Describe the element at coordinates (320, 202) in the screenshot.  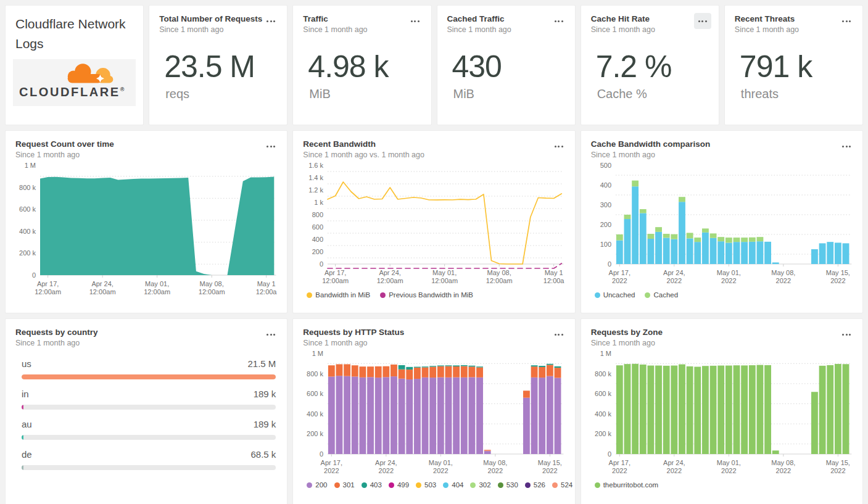
I see `svg-text: 1 k` at that location.